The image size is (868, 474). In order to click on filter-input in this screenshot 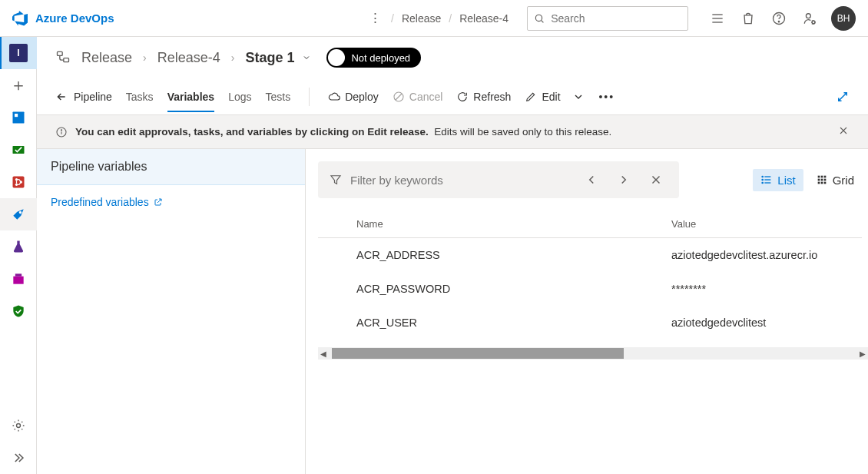, I will do `click(461, 180)`.